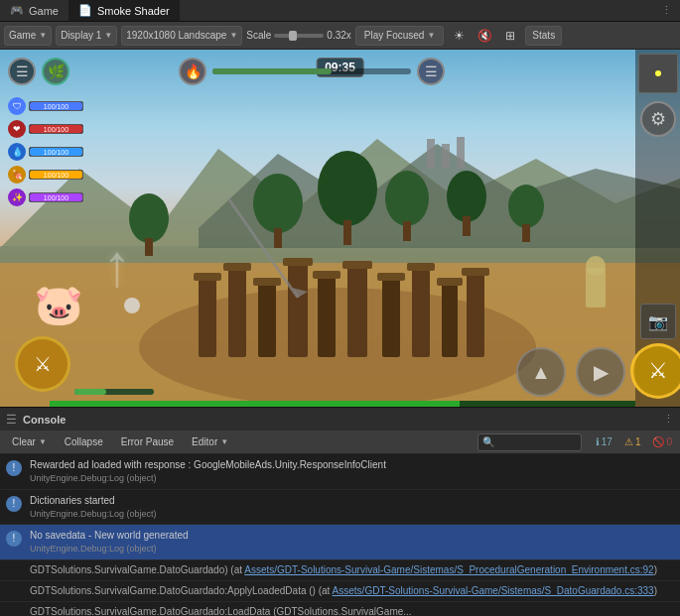 This screenshot has width=680, height=616. What do you see at coordinates (351, 542) in the screenshot?
I see `log-content-3: No savedata - New world generated UnityE…` at bounding box center [351, 542].